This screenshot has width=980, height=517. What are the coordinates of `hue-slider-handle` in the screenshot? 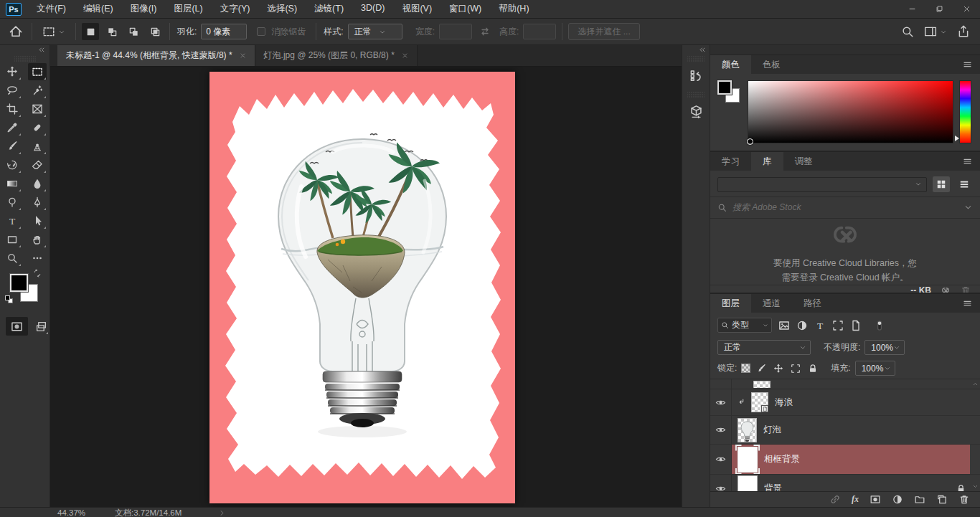 It's located at (957, 138).